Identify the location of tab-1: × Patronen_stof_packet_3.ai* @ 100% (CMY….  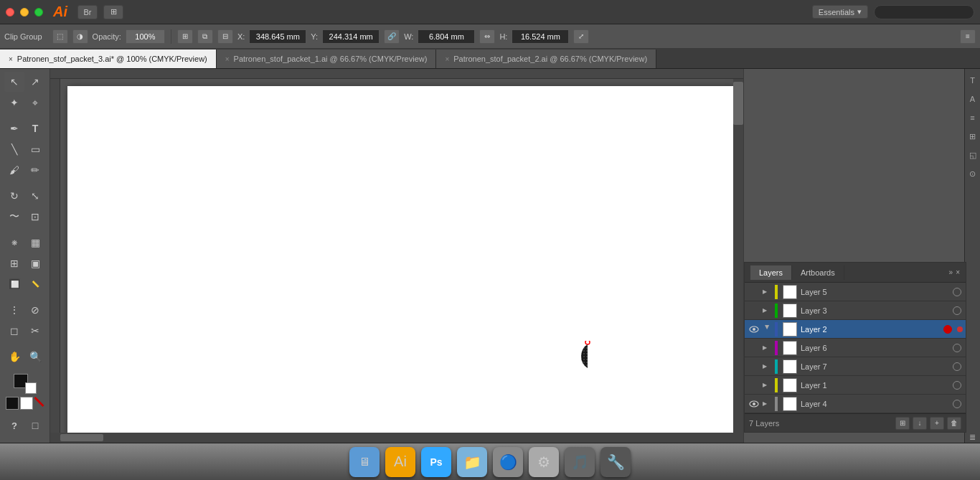
(108, 59).